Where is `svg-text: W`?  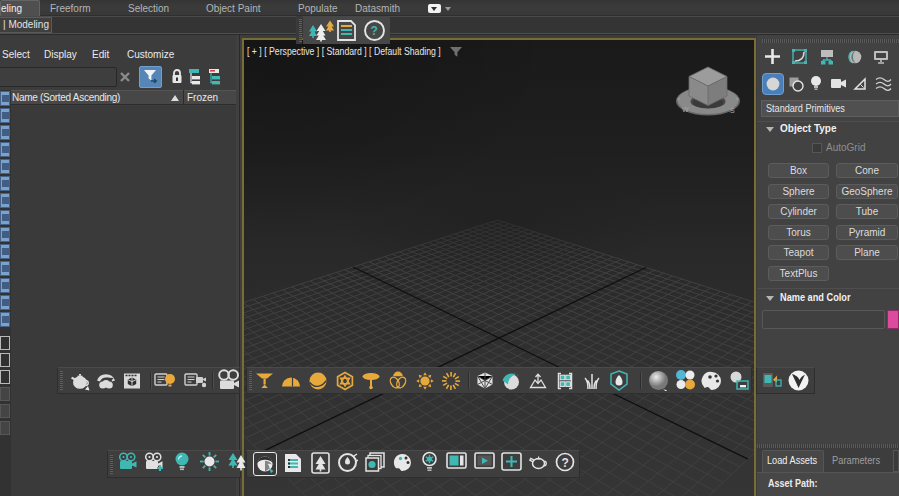 svg-text: W is located at coordinates (686, 110).